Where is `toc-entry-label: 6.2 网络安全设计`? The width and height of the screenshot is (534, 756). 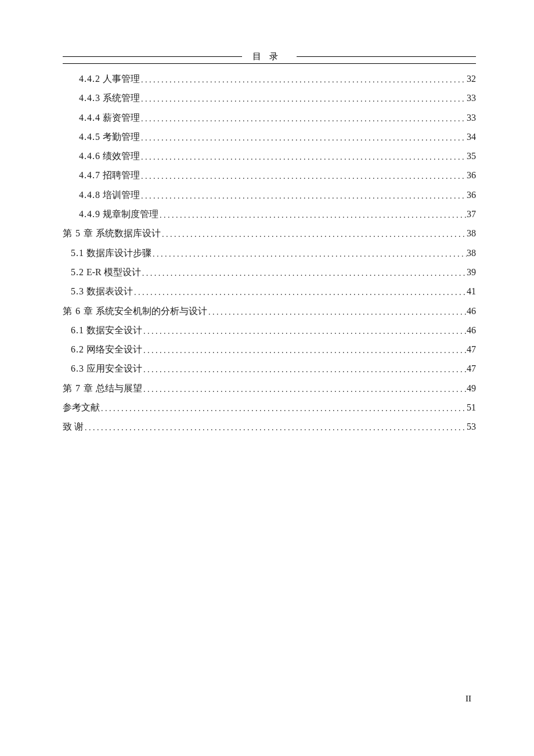
toc-entry-label: 6.2 网络安全设计 is located at coordinates (107, 350).